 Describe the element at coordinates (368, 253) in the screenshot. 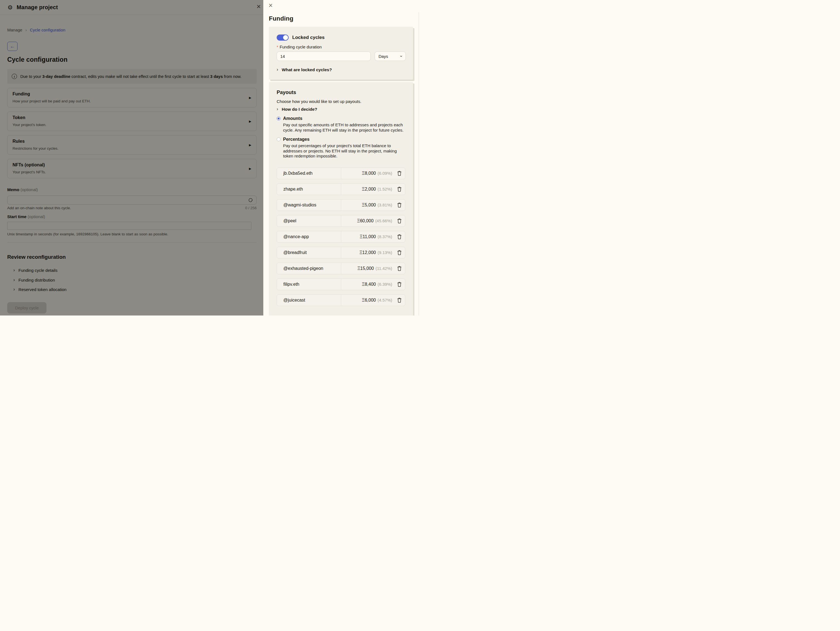

I see `payout-amount: Ξ12,000` at that location.